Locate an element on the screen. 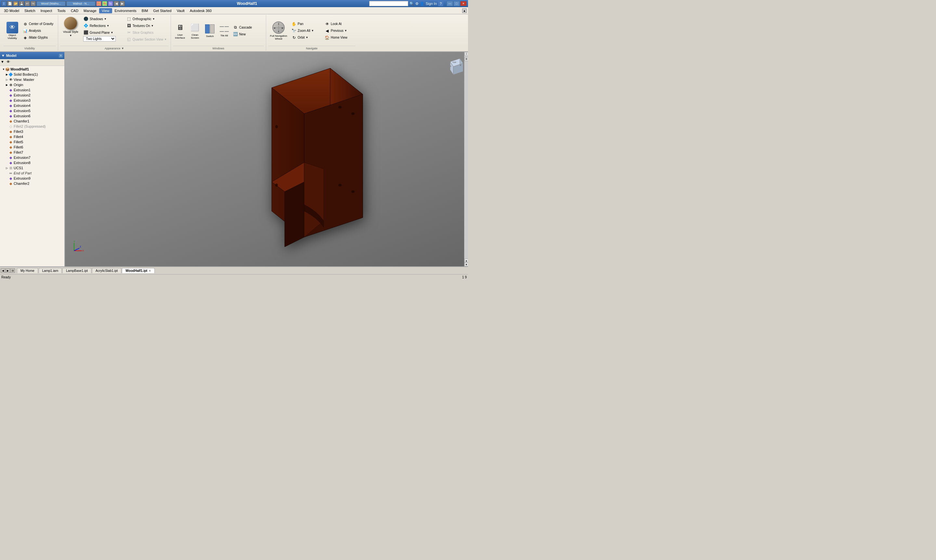 This screenshot has height=560, width=936. imate-glyphs-button: ◈ iMate Glyphs is located at coordinates (38, 38).